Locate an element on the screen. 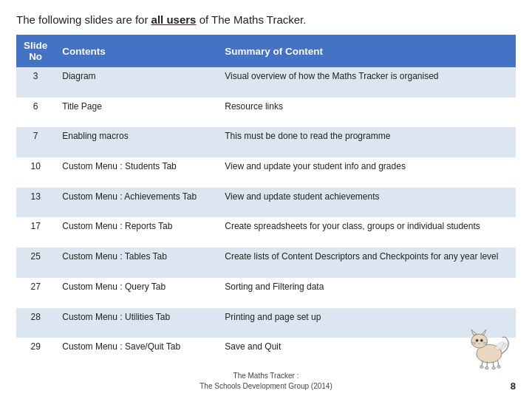 Image resolution: width=532 pixels, height=399 pixels. cell-slide: 7 is located at coordinates (35, 142).